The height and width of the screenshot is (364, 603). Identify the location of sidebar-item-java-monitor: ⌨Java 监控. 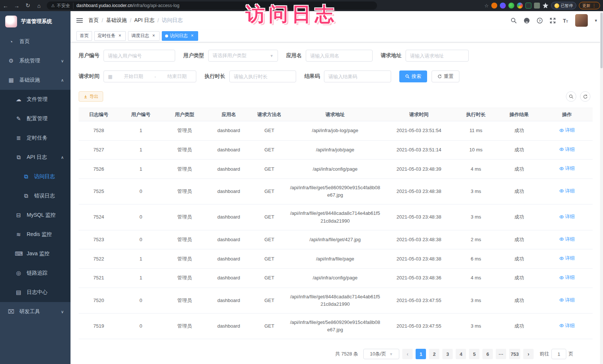
(35, 254).